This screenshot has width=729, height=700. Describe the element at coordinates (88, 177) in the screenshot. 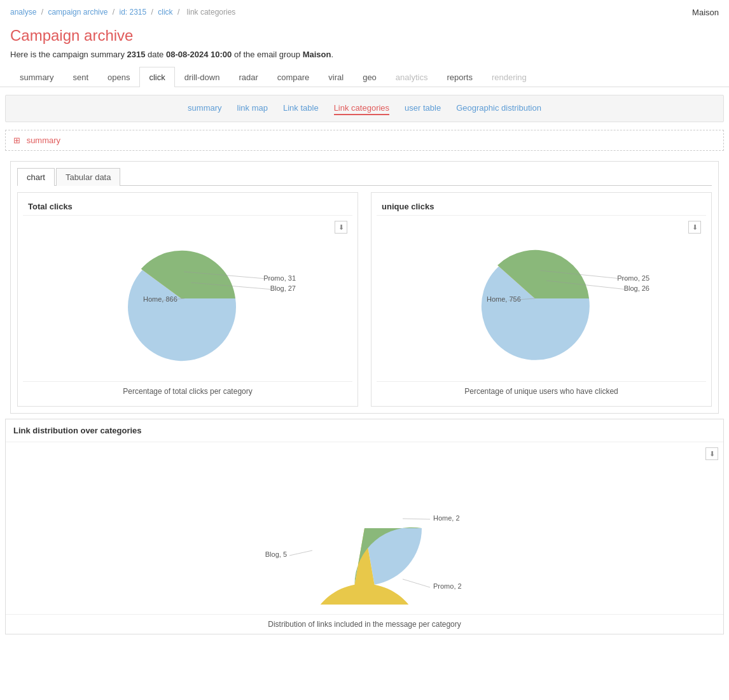

I see `tab-tabular: Tabular data` at that location.